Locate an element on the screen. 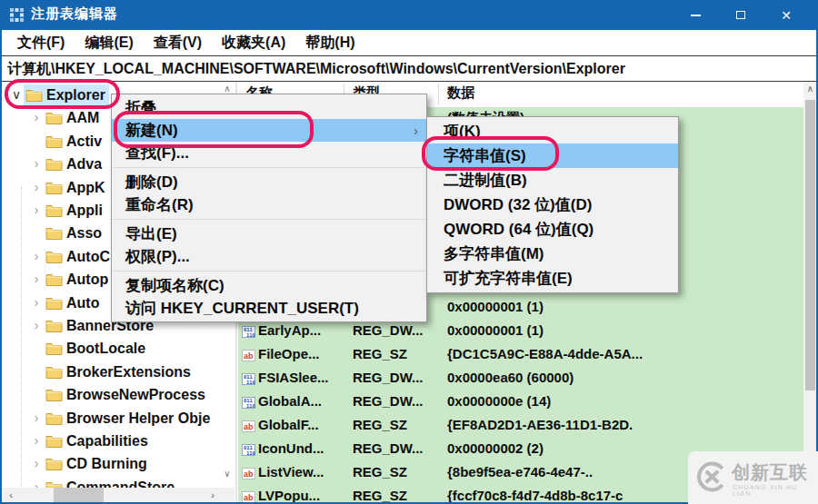 The image size is (818, 504). menu-item: 查找(F)... is located at coordinates (269, 153).